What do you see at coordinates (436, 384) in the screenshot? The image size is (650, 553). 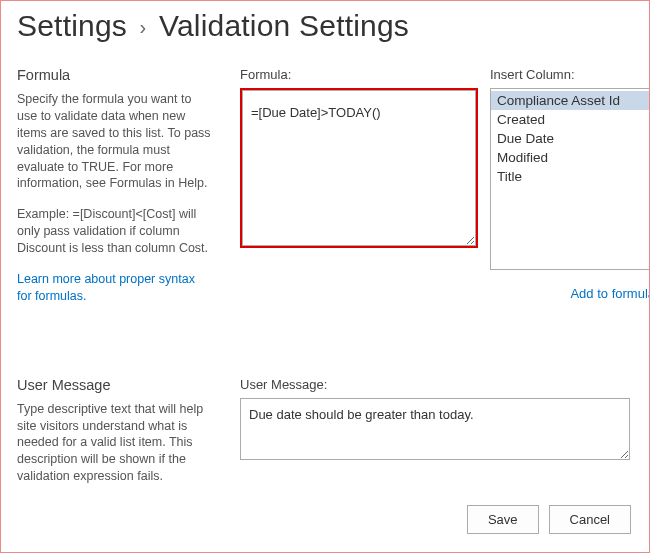 I see `user-message-field-label: User Message:` at bounding box center [436, 384].